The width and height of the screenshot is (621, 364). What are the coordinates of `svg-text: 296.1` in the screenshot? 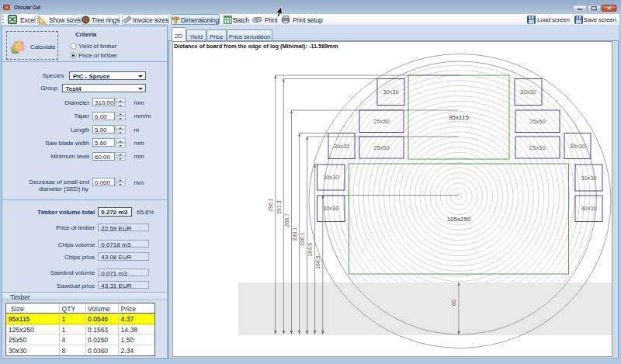 It's located at (270, 205).